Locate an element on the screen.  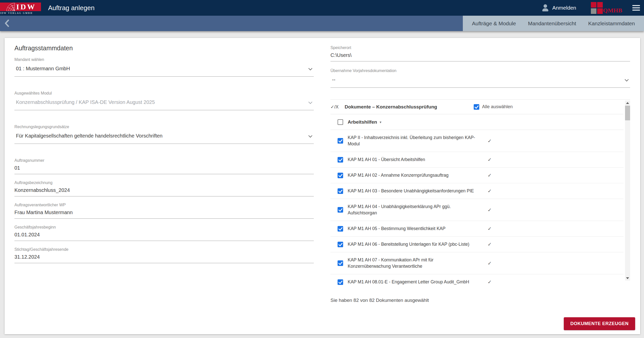
verantwortlicher-wp-input: Frau Martina Mustermann is located at coordinates (164, 213).